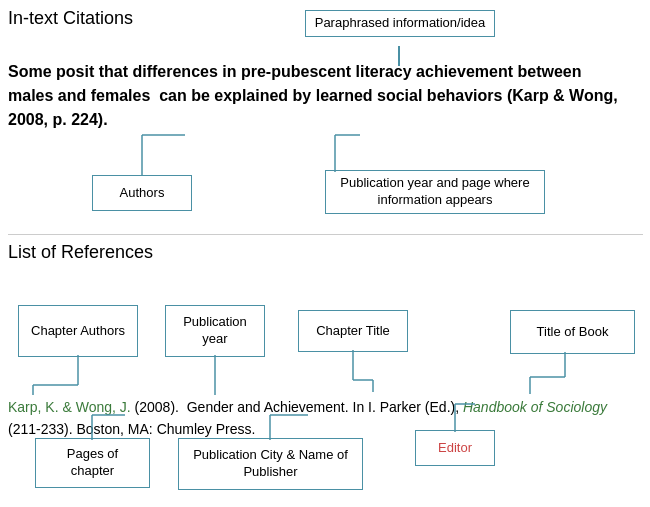 This screenshot has height=507, width=650. What do you see at coordinates (80, 252) in the screenshot?
I see `references-section-title: List of References` at bounding box center [80, 252].